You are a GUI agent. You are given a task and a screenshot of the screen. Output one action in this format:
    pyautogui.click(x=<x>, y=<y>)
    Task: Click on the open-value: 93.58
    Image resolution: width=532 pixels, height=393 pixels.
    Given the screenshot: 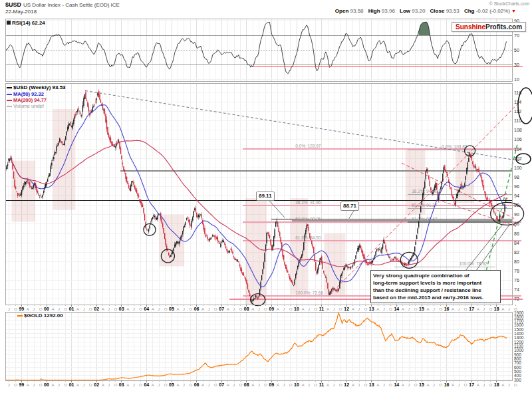 What is the action you would take?
    pyautogui.click(x=357, y=11)
    